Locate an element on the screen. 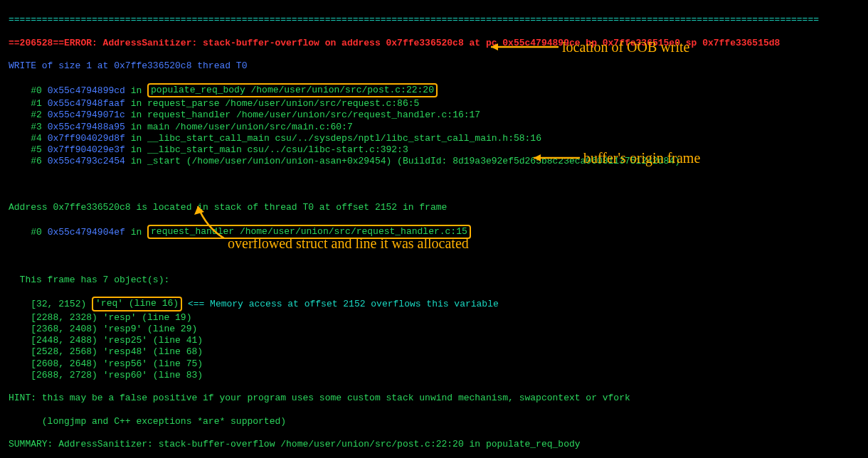  frame-object: [2688, 2728) 'resp60' (line 83) is located at coordinates (434, 376).